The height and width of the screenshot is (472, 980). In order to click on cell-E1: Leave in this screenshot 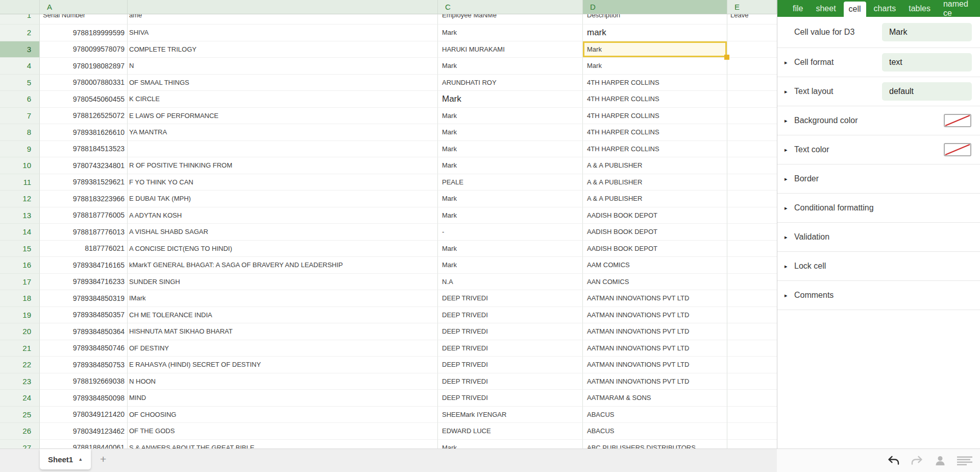, I will do `click(752, 19)`.